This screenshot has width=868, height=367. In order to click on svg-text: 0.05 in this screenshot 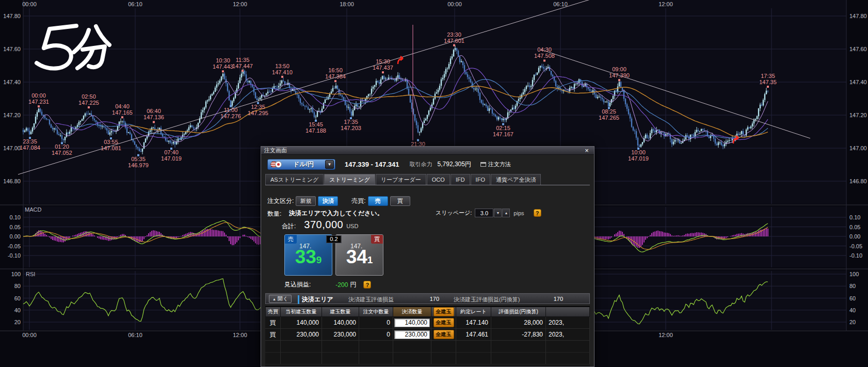, I will do `click(855, 227)`.